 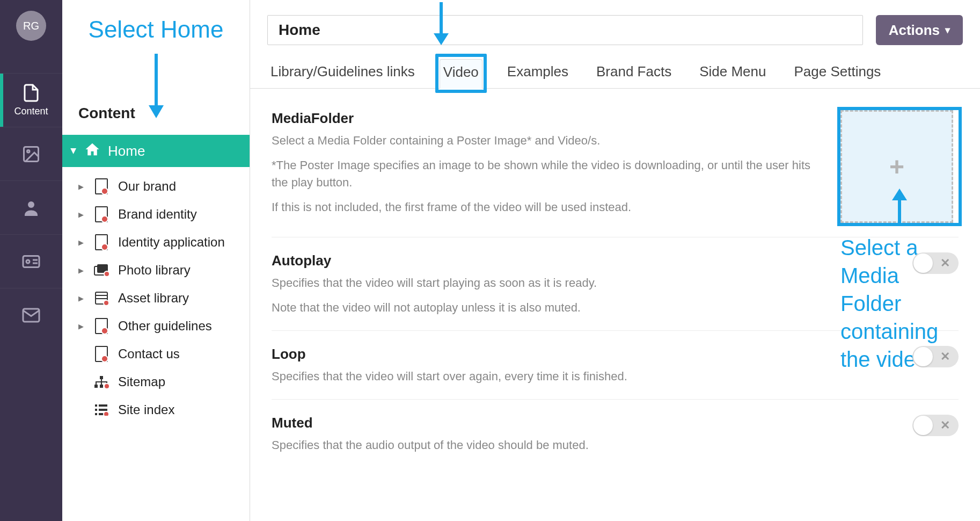 I want to click on index-icon, so click(x=101, y=410).